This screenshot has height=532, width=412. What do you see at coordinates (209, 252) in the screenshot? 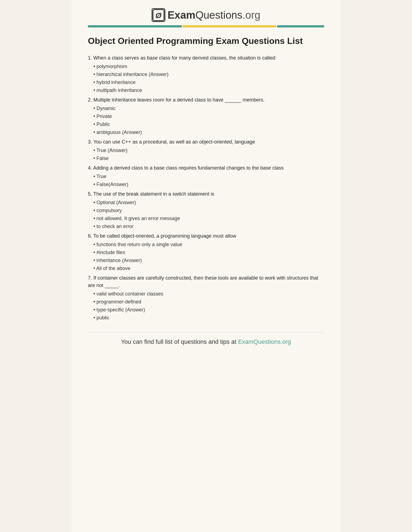
I see `option-item-6-2: #include files` at bounding box center [209, 252].